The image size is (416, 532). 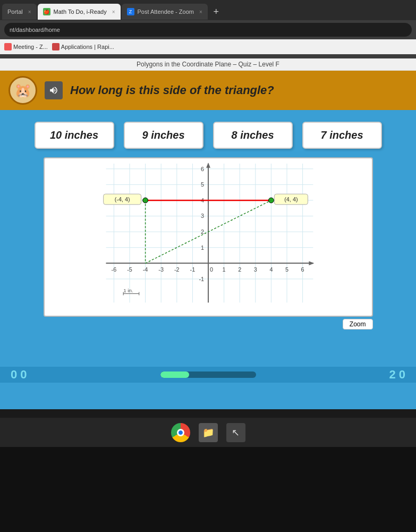 What do you see at coordinates (15, 12) in the screenshot?
I see `tab-portal-label: Portal` at bounding box center [15, 12].